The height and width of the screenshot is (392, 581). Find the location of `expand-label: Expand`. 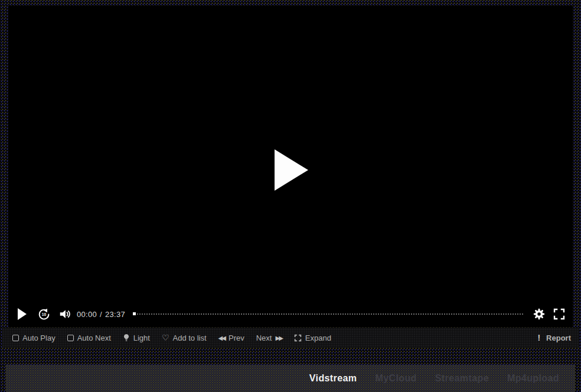

expand-label: Expand is located at coordinates (318, 338).